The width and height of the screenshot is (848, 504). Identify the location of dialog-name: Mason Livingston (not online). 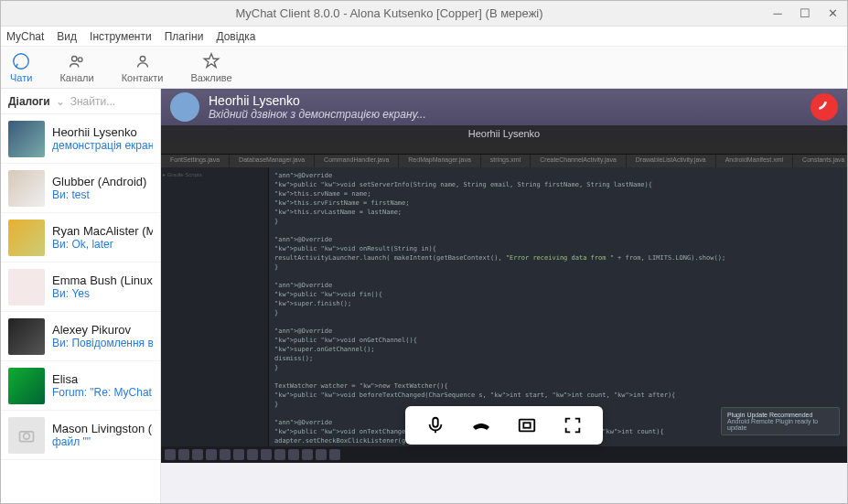
(102, 428).